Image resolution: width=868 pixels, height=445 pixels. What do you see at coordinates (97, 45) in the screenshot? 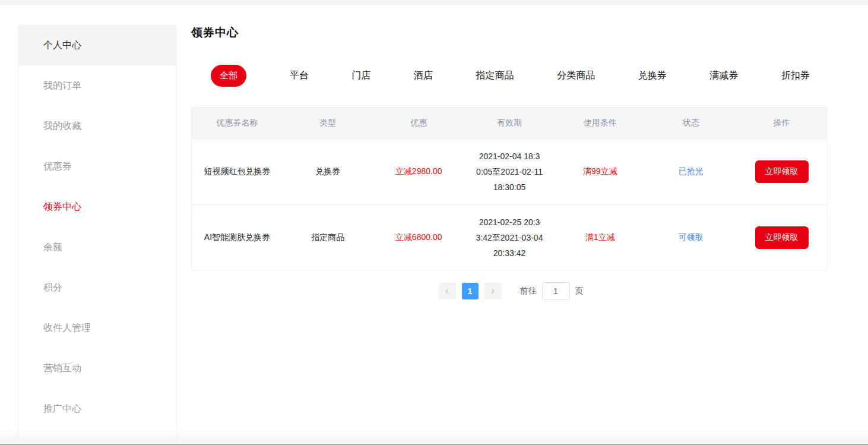
I see `sidebar-item-personal-center: 个人中心` at bounding box center [97, 45].